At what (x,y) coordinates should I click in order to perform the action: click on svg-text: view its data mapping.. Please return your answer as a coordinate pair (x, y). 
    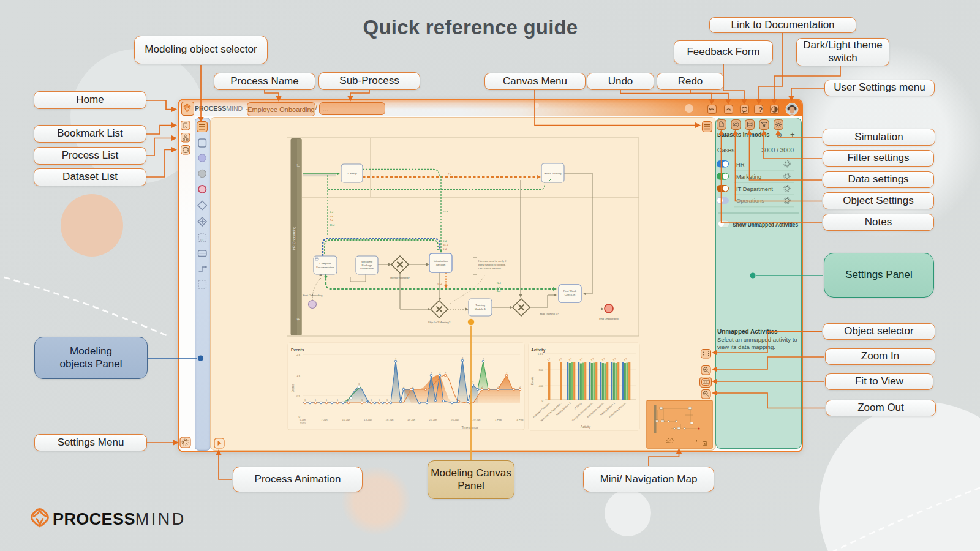
    Looking at the image, I should click on (746, 347).